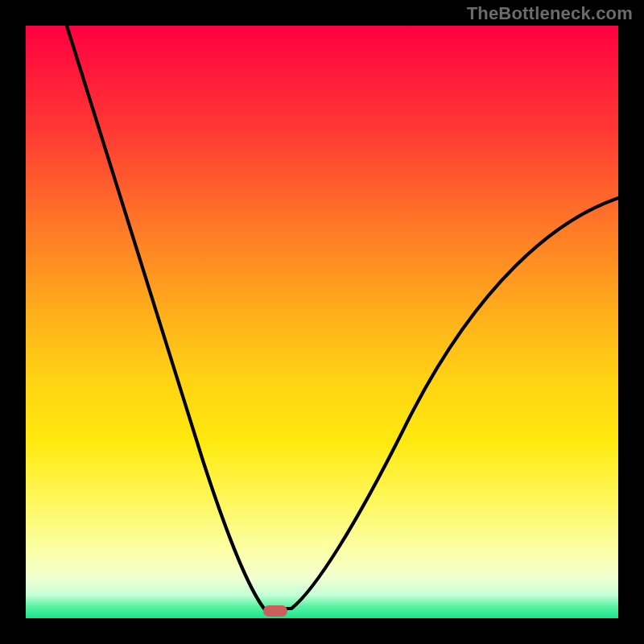  I want to click on optimal-marker, so click(275, 611).